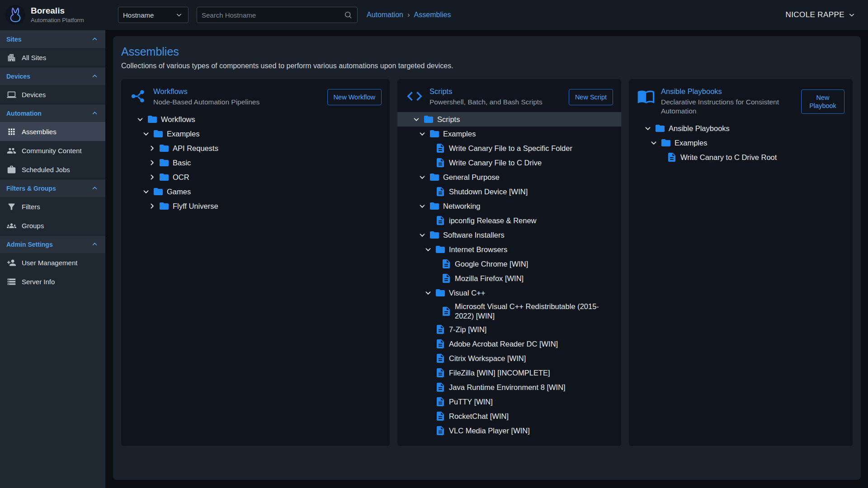 The height and width of the screenshot is (488, 868). What do you see at coordinates (591, 97) in the screenshot?
I see `new-script-button: New Script` at bounding box center [591, 97].